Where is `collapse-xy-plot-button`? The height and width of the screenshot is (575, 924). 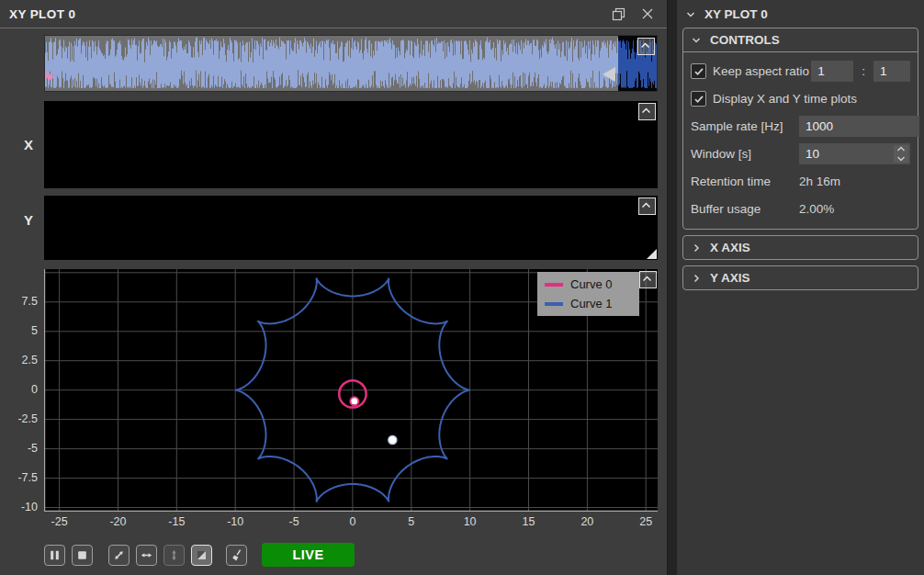
collapse-xy-plot-button is located at coordinates (648, 279).